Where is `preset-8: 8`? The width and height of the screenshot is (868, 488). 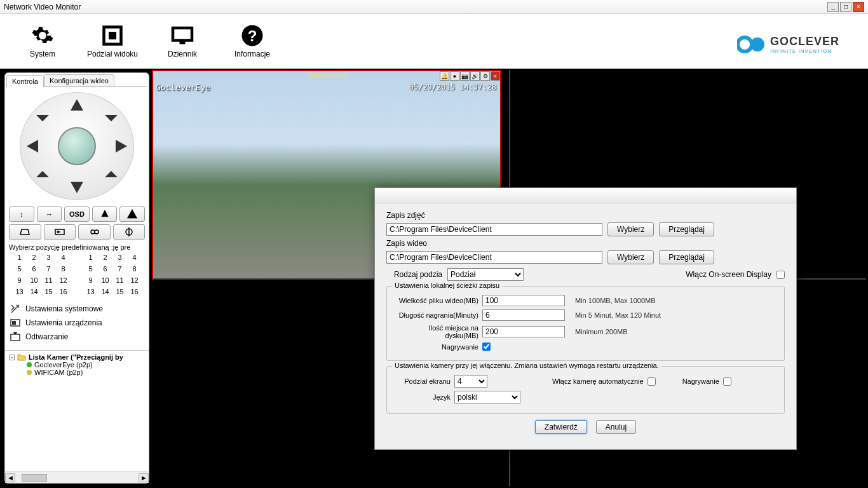 preset-8: 8 is located at coordinates (64, 269).